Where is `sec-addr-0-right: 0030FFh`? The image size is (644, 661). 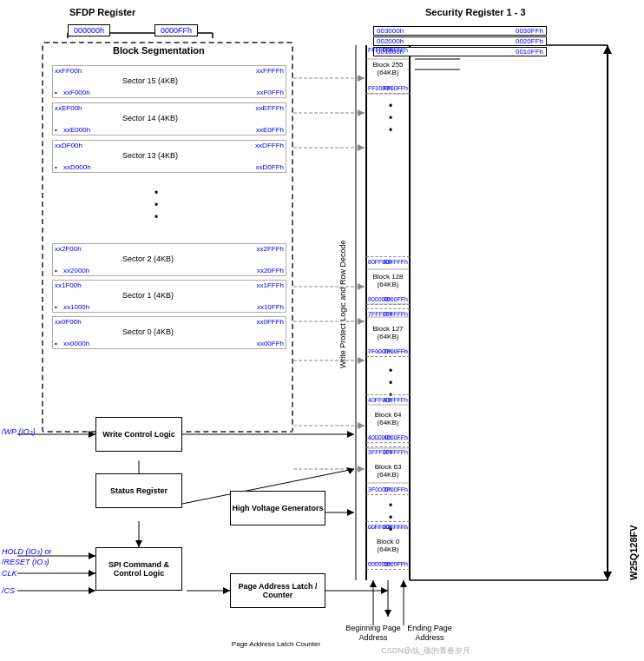
sec-addr-0-right: 0030FFh is located at coordinates (529, 31).